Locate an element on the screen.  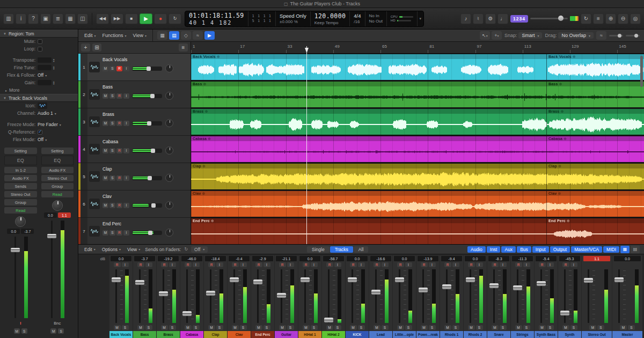
channel-strip-rhods-1: -9.4RIMSRhods 1 is located at coordinates (452, 297).